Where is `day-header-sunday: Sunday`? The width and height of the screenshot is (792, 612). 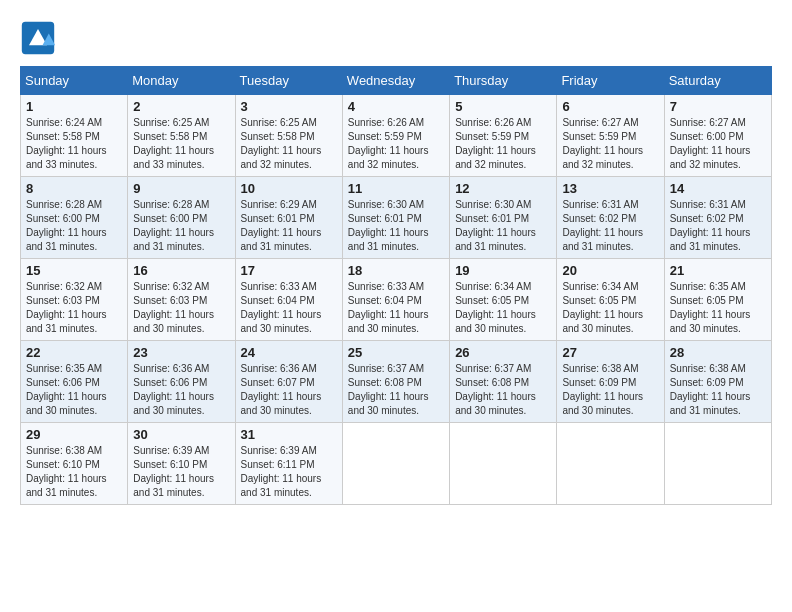
day-header-sunday: Sunday is located at coordinates (74, 81).